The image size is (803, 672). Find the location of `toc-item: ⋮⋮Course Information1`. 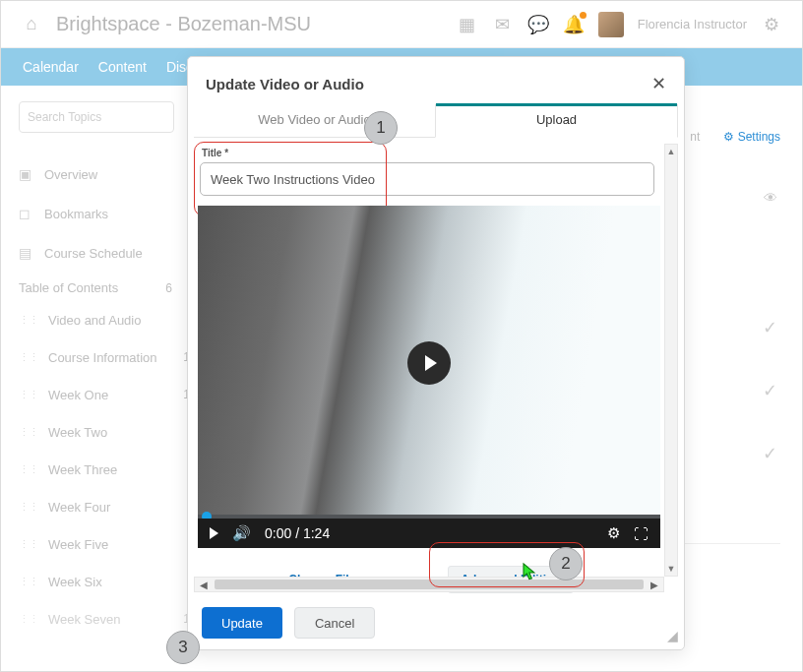

toc-item: ⋮⋮Course Information1 is located at coordinates (104, 357).